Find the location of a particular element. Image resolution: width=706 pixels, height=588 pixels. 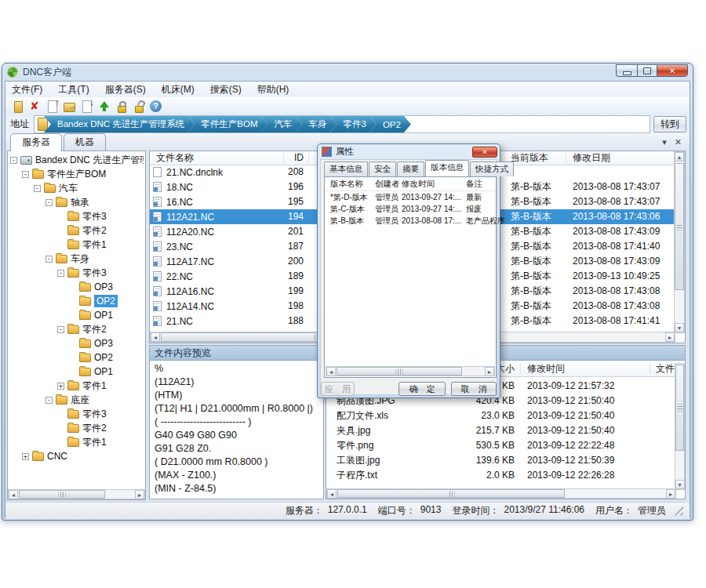

子程序.txt: 子程序.txt 2.0 KB 2013-09-12 22:26:28 is located at coordinates (500, 475).